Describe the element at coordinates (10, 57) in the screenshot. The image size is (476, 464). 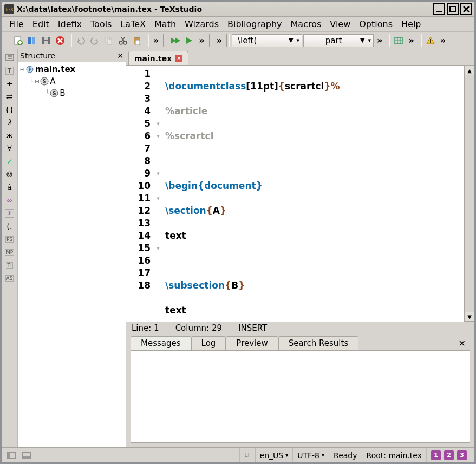
I see `panel-toggle-icon` at that location.